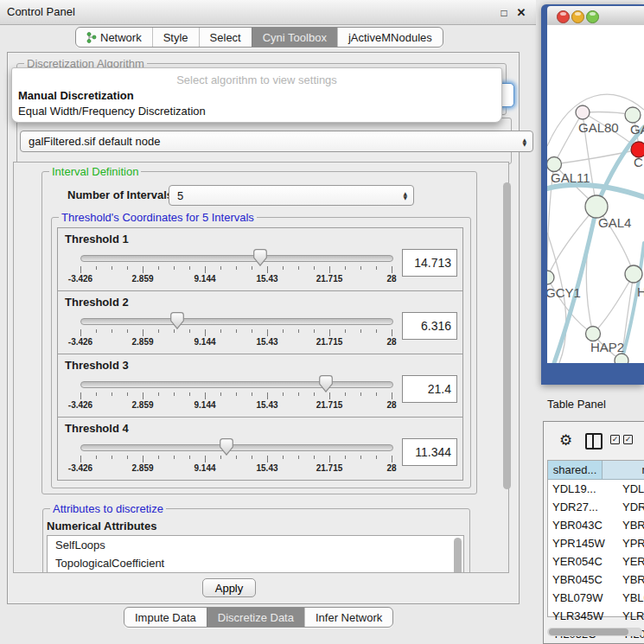 Image resolution: width=644 pixels, height=644 pixels. What do you see at coordinates (576, 470) in the screenshot?
I see `column-header-shared-name: shared...` at bounding box center [576, 470].